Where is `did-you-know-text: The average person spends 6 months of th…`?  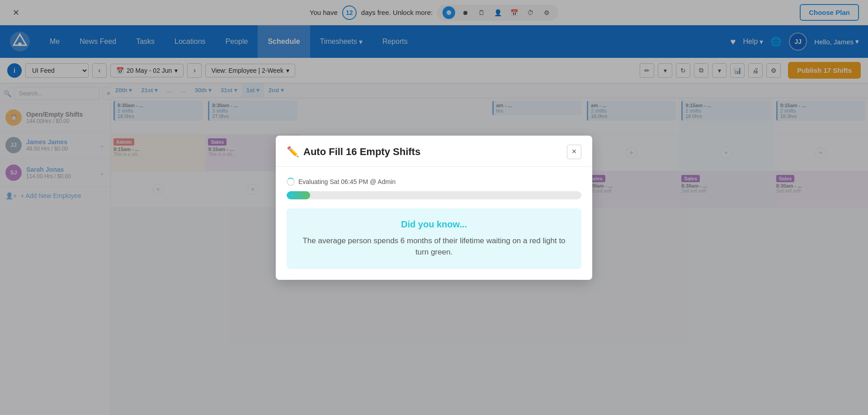 did-you-know-text: The average person spends 6 months of th… is located at coordinates (434, 247).